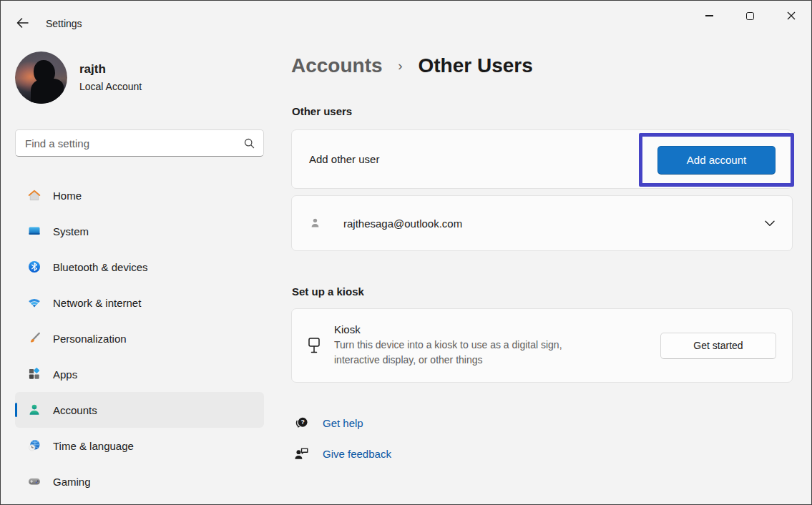 The width and height of the screenshot is (812, 505). What do you see at coordinates (34, 303) in the screenshot?
I see `network-icon` at bounding box center [34, 303].